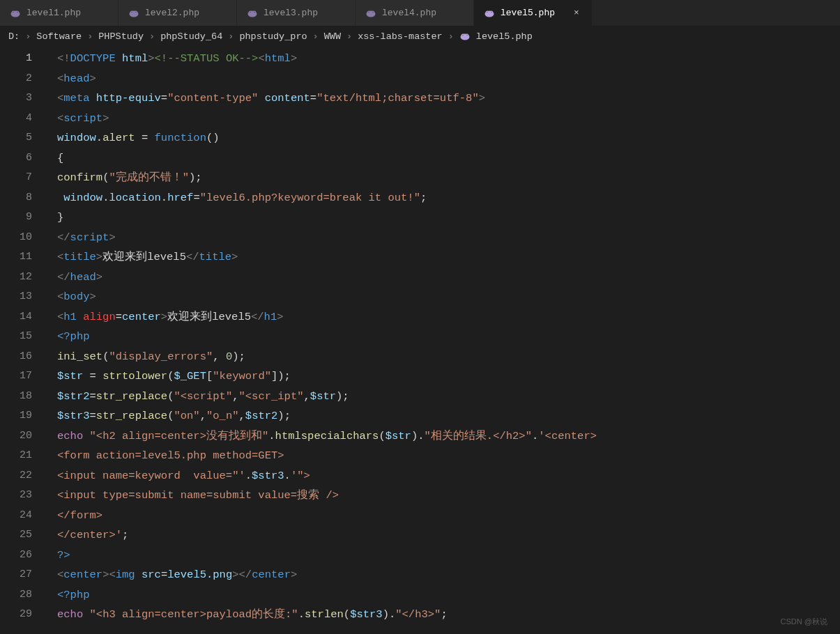 This screenshot has height=634, width=840. Describe the element at coordinates (443, 297) in the screenshot. I see `code-line: <body>` at that location.